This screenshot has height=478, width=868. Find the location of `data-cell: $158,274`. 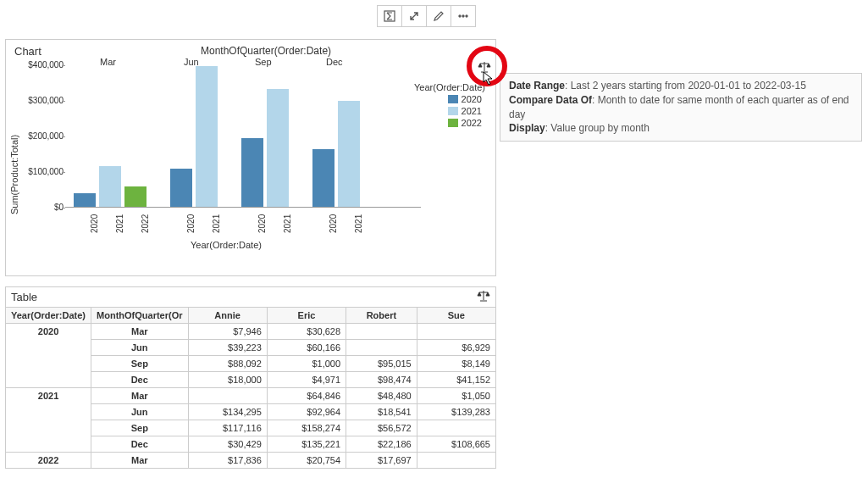

data-cell: $158,274 is located at coordinates (307, 429).